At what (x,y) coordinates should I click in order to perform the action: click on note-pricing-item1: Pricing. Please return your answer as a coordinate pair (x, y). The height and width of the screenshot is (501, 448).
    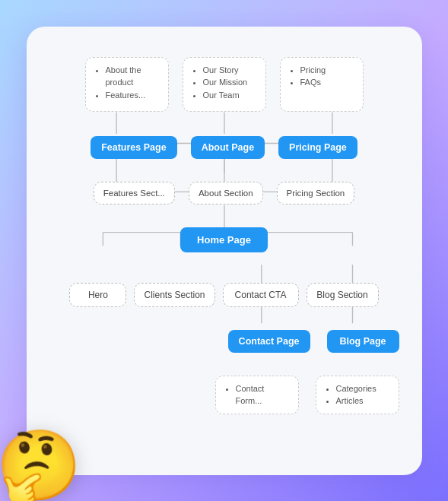
    Looking at the image, I should click on (327, 70).